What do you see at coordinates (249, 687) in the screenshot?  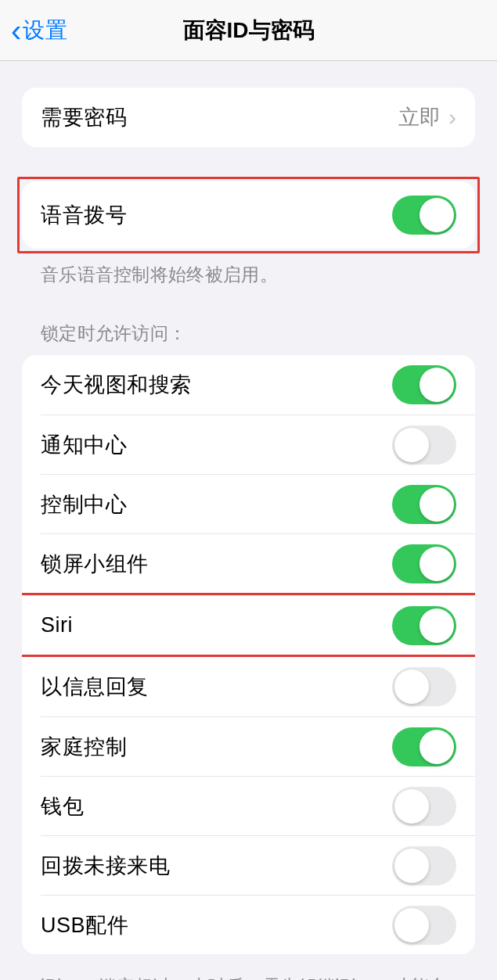 I see `lock-access-row: 以信息回复` at bounding box center [249, 687].